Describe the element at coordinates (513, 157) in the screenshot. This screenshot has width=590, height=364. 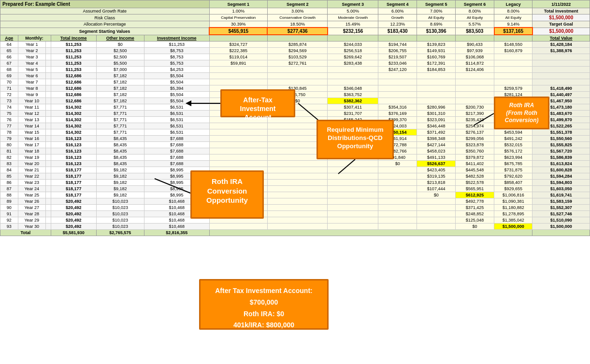
I see `table-cell: $623,994` at that location.